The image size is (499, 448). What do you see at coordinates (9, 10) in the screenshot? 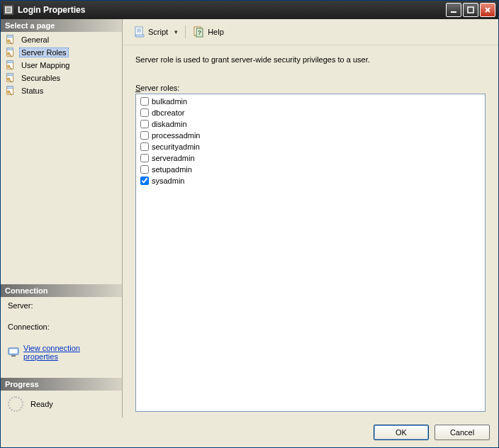
I see `app-icon` at bounding box center [9, 10].